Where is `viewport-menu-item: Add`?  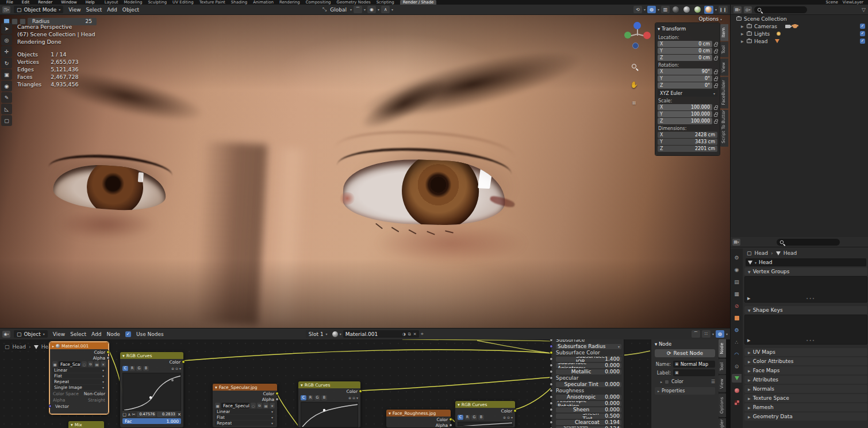
viewport-menu-item: Add is located at coordinates (112, 10).